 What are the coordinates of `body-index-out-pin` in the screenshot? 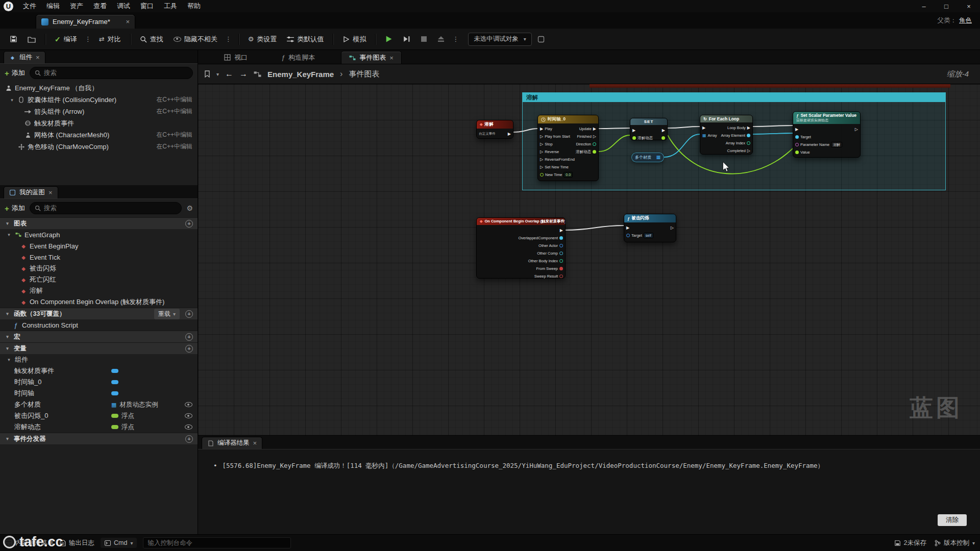 It's located at (561, 261).